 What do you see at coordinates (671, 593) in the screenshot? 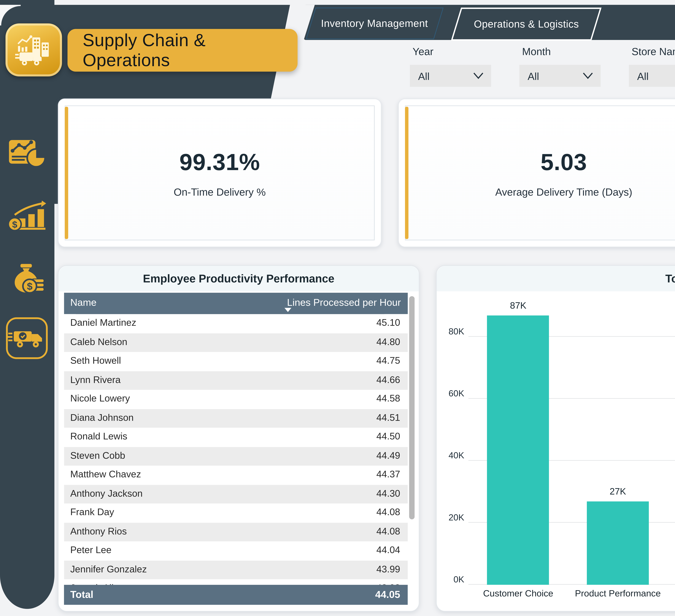
I see `x-axis-category: Product Defect` at bounding box center [671, 593].